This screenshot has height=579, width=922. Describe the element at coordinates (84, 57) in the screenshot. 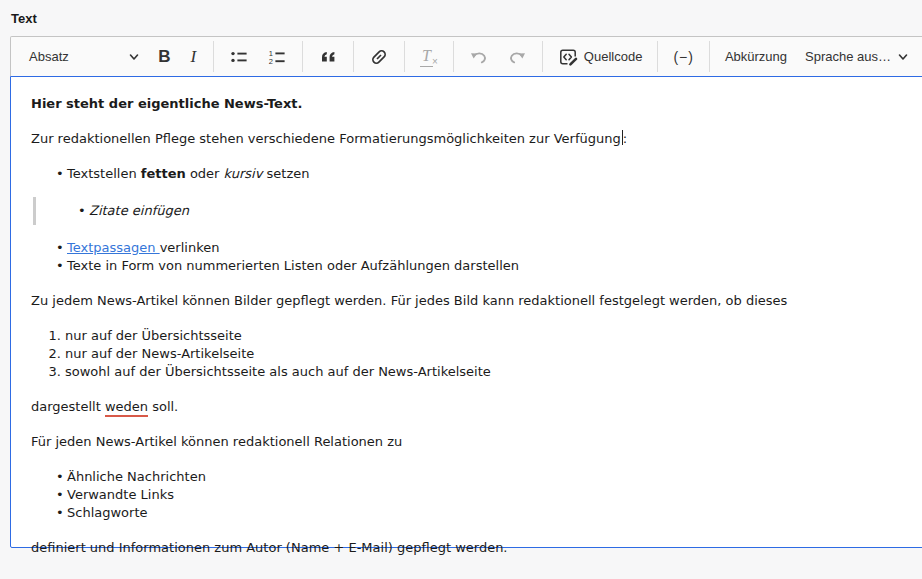

I see `paragraph-style-dropdown: Absatz` at that location.